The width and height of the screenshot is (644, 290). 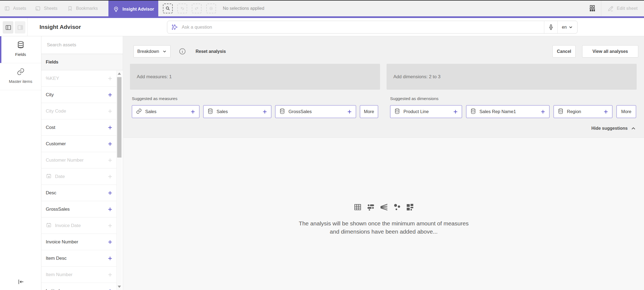 What do you see at coordinates (183, 51) in the screenshot?
I see `info-button` at bounding box center [183, 51].